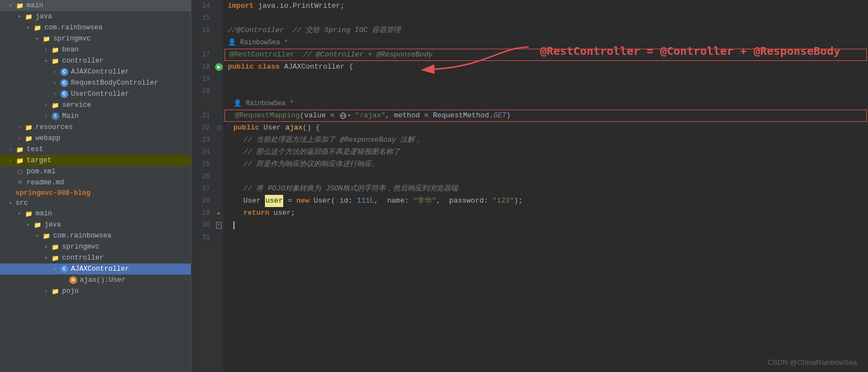 The image size is (868, 372). I want to click on line-num: 30, so click(201, 225).